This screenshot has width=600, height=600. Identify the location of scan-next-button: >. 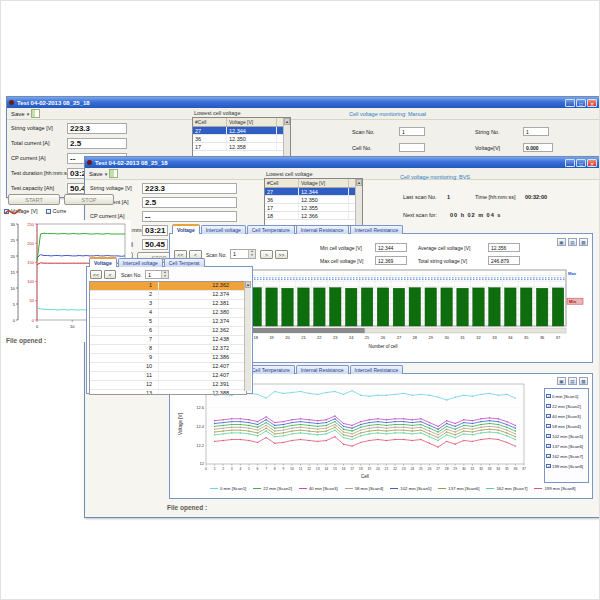
(266, 254).